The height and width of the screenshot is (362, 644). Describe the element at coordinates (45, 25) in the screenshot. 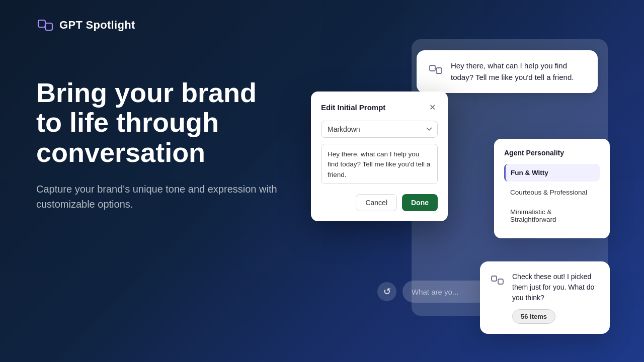

I see `app-logo-icon` at that location.